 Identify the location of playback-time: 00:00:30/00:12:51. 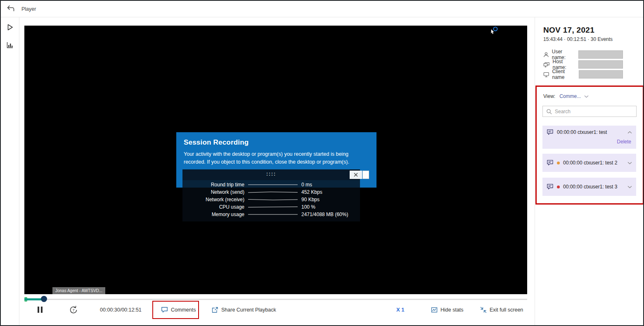
(121, 310).